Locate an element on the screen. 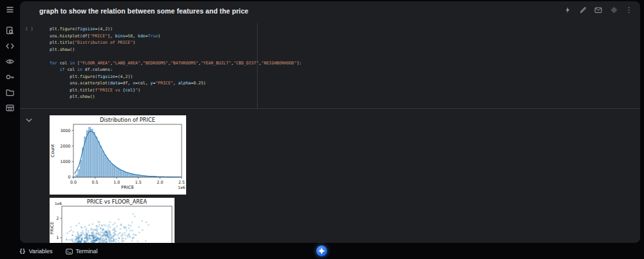 Image resolution: width=644 pixels, height=259 pixels. run-cell-indicator: ( ) is located at coordinates (30, 29).